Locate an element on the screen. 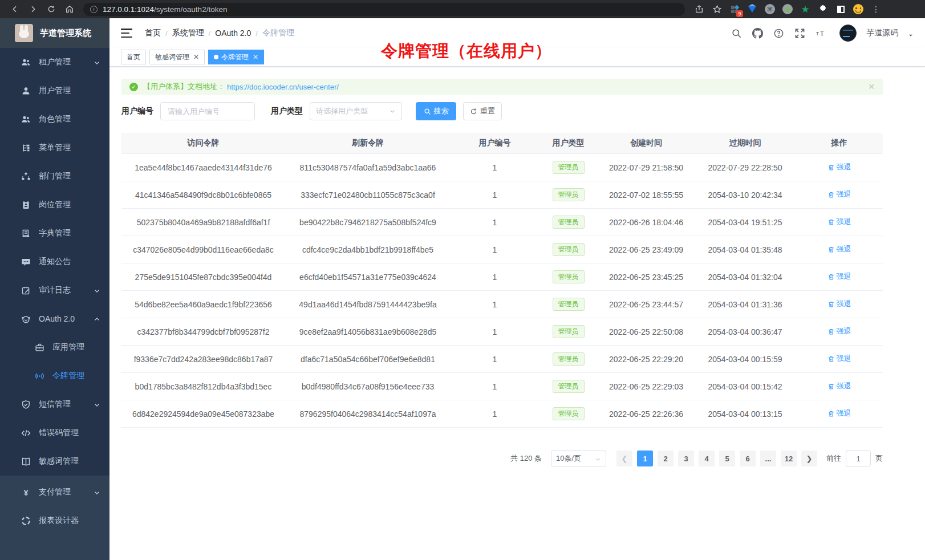 This screenshot has height=560, width=925. forward-button is located at coordinates (33, 9).